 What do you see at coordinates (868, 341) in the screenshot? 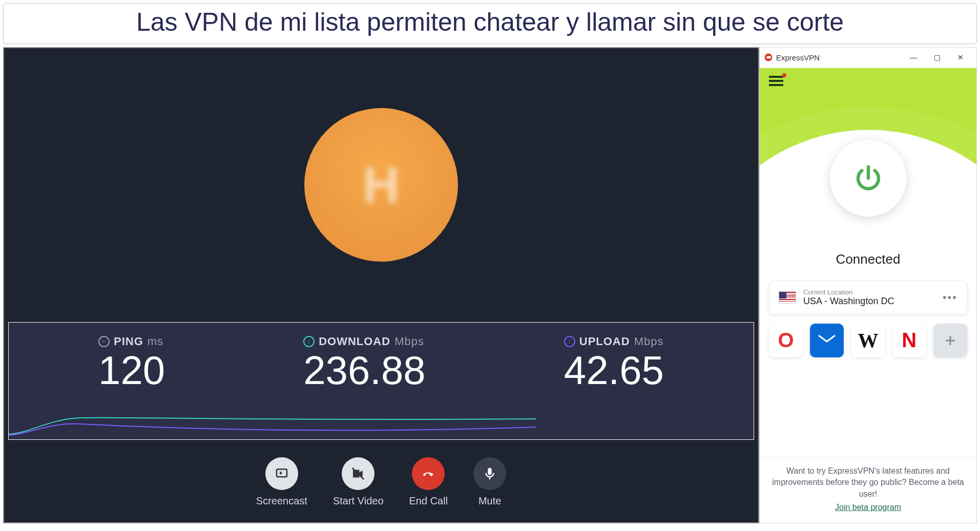
I see `shortcut-wikipedia: W` at bounding box center [868, 341].